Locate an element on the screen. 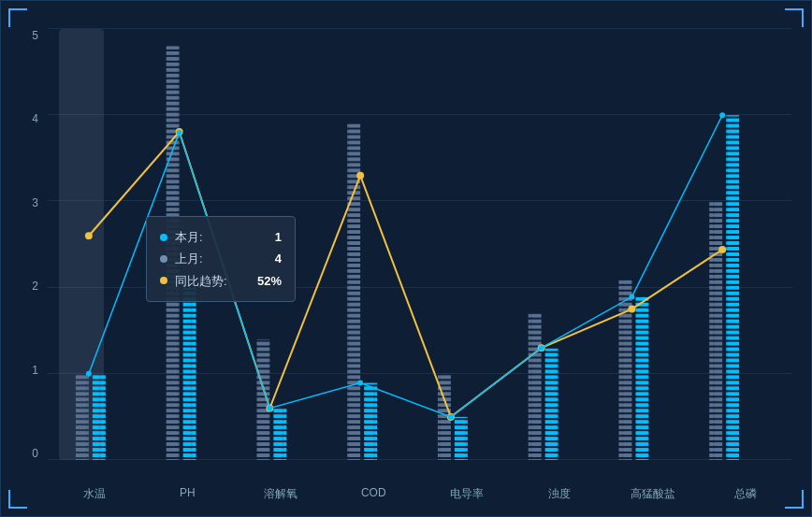  bar-水温-上月 is located at coordinates (82, 417).